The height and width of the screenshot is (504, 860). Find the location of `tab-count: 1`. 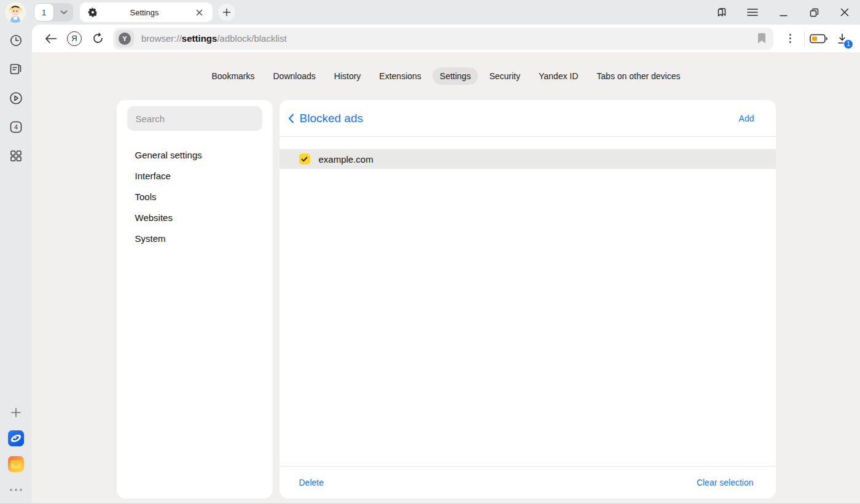

tab-count: 1 is located at coordinates (44, 12).